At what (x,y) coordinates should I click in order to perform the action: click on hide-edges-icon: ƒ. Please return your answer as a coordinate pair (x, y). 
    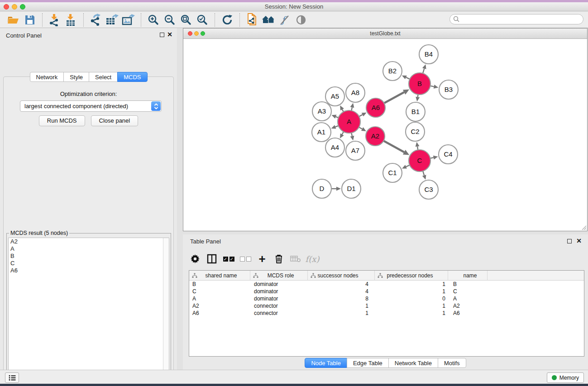
    Looking at the image, I should click on (285, 20).